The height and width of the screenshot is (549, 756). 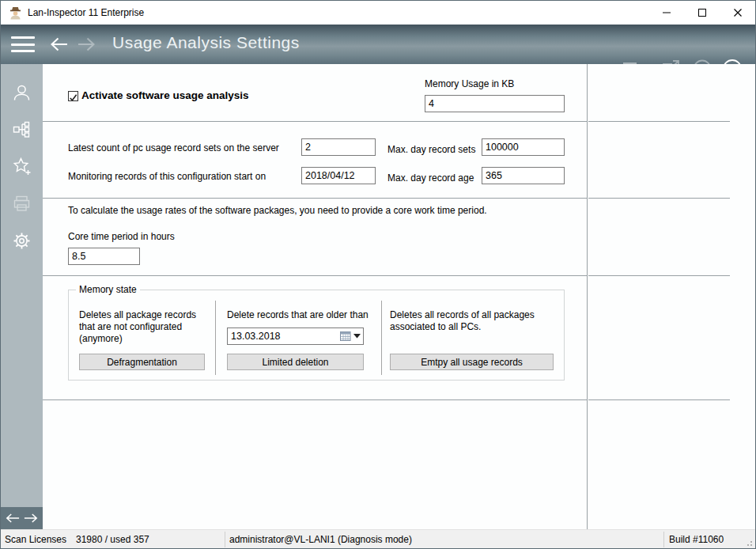 What do you see at coordinates (22, 130) in the screenshot?
I see `network-icon` at bounding box center [22, 130].